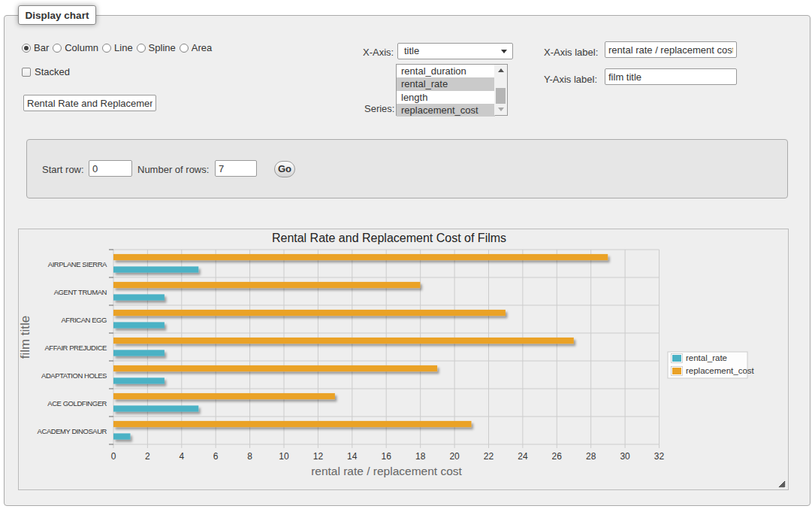 The image size is (812, 512). I want to click on svg-text: AIRPLANE SIERRA, so click(78, 265).